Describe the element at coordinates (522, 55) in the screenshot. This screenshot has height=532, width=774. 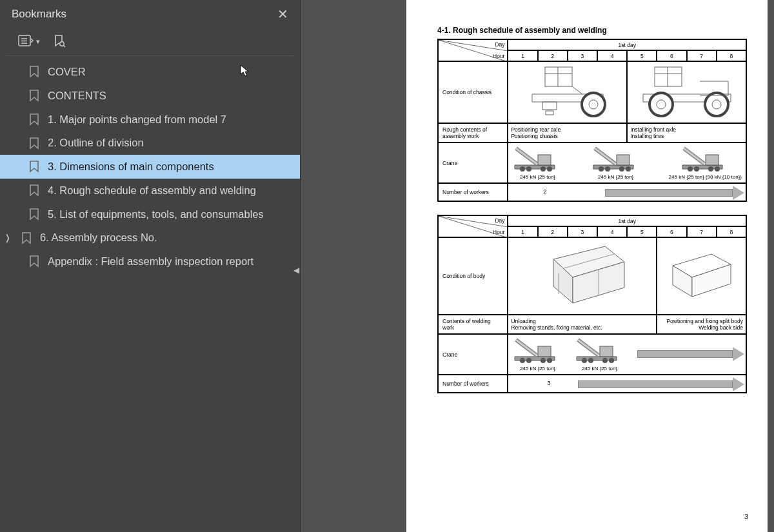
I see `hour-cell: 1` at that location.